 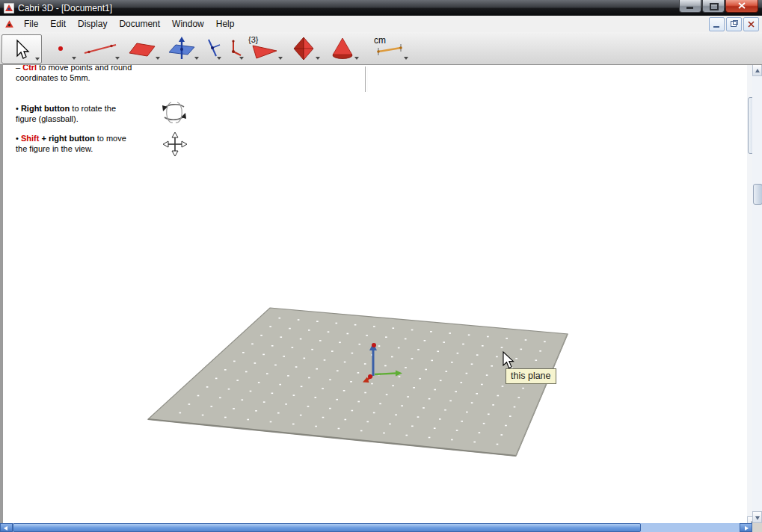 I want to click on scroll-down-button, so click(x=757, y=517).